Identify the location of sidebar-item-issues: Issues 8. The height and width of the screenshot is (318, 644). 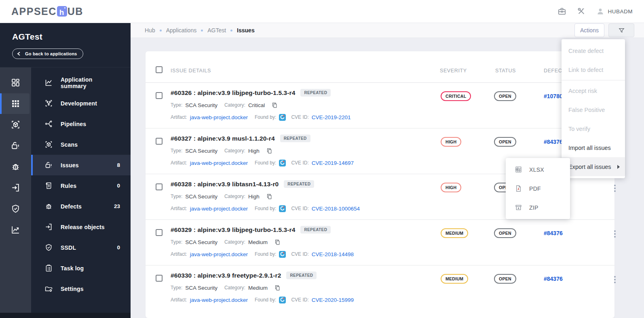
(81, 165).